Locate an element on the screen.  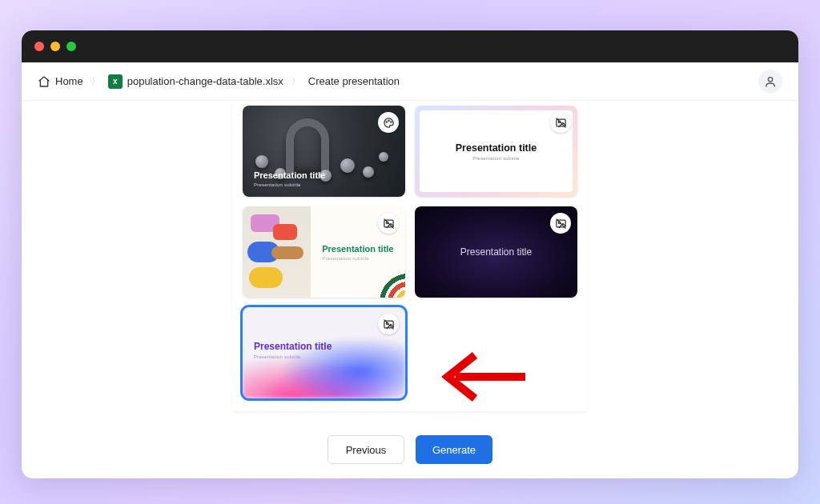
previous-button: Previous is located at coordinates (366, 450).